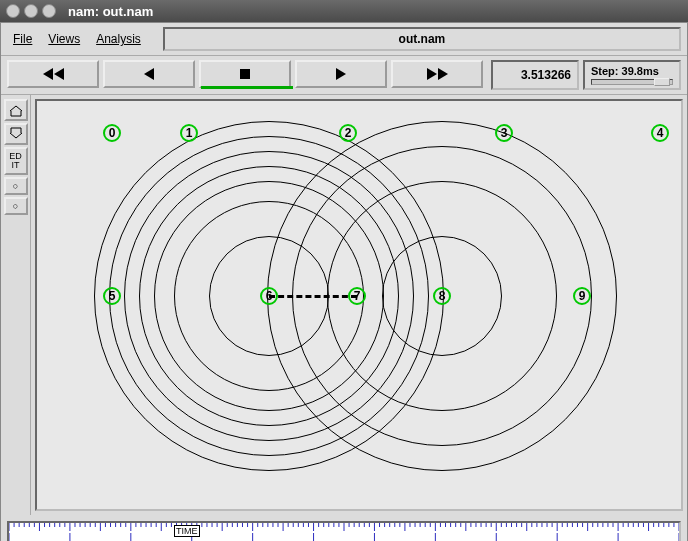 This screenshot has height=541, width=688. Describe the element at coordinates (344, 528) in the screenshot. I see `timeline-wrap: TIME` at that location.